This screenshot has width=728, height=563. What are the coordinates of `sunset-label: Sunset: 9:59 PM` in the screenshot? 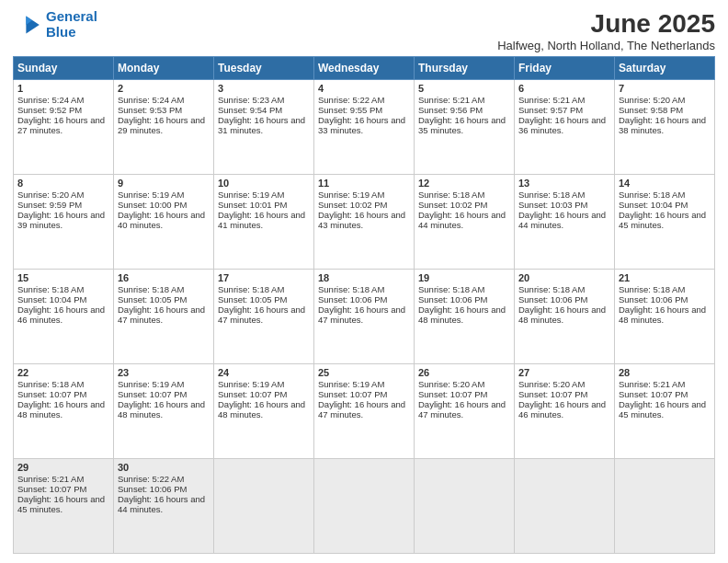 It's located at (50, 204).